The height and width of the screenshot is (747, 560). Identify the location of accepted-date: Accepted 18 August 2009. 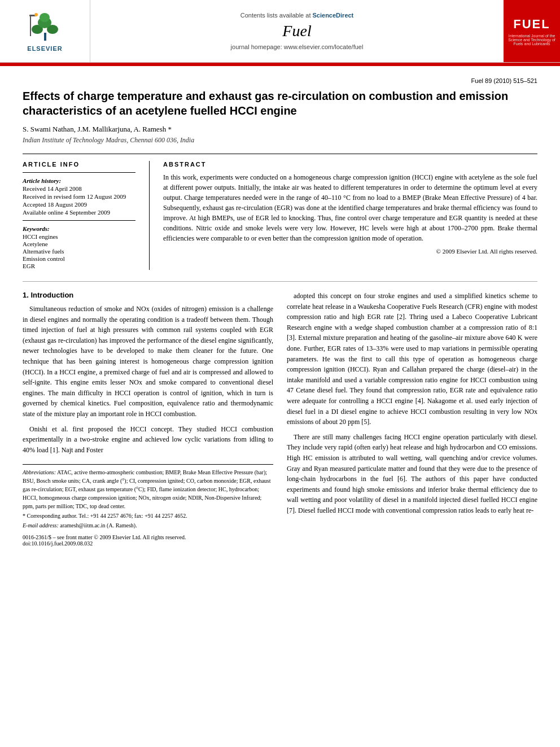
(79, 204).